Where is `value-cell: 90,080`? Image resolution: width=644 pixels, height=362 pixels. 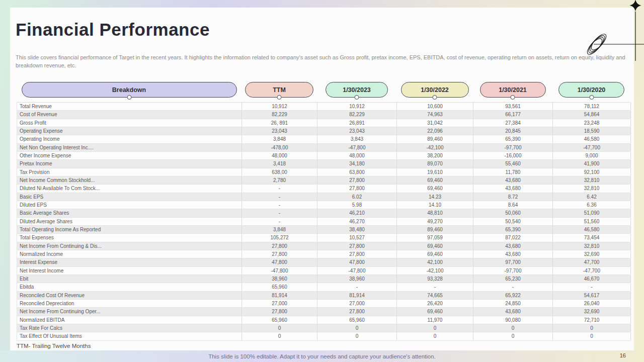 value-cell: 90,080 is located at coordinates (513, 320).